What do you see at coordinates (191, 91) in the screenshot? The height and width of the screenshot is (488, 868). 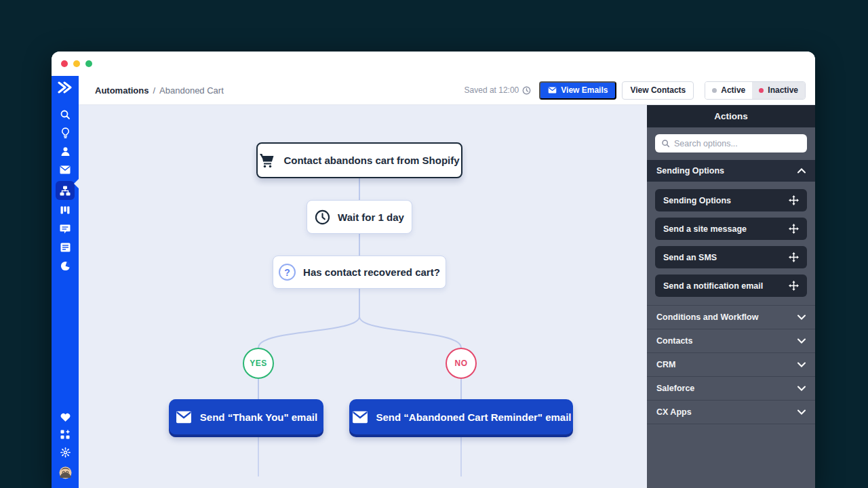 I see `breadcrumb-current: Abandoned Cart` at bounding box center [191, 91].